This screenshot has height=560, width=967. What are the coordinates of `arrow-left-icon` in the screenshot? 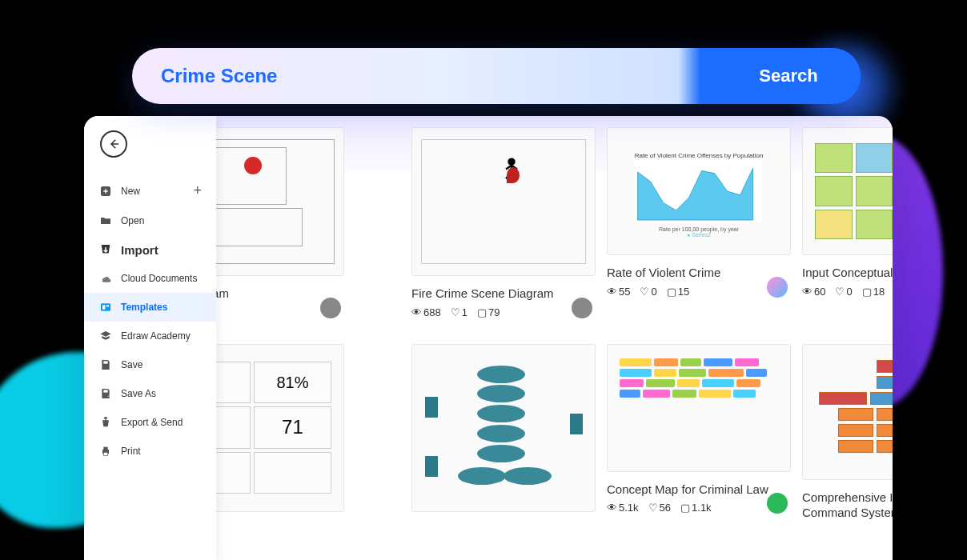 It's located at (114, 144).